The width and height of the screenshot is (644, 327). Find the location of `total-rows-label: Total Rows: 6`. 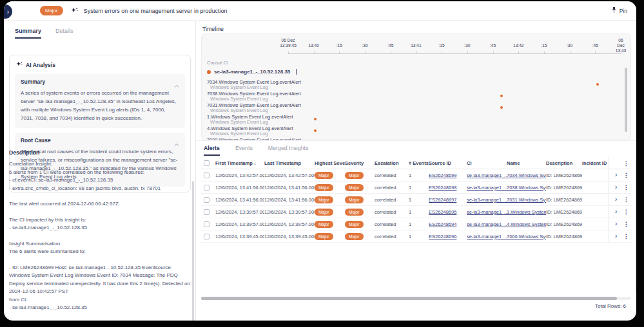

total-rows-label: Total Rows: 6 is located at coordinates (610, 306).